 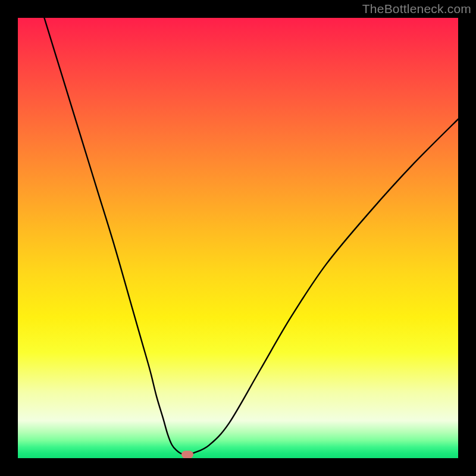 I want to click on watermark-label: TheBottleneck.com, so click(x=416, y=9).